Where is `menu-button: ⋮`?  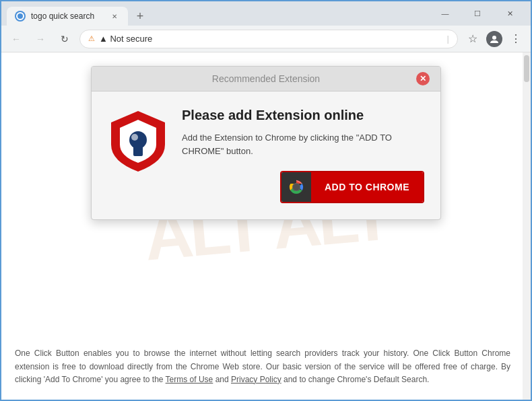 menu-button: ⋮ is located at coordinates (516, 39).